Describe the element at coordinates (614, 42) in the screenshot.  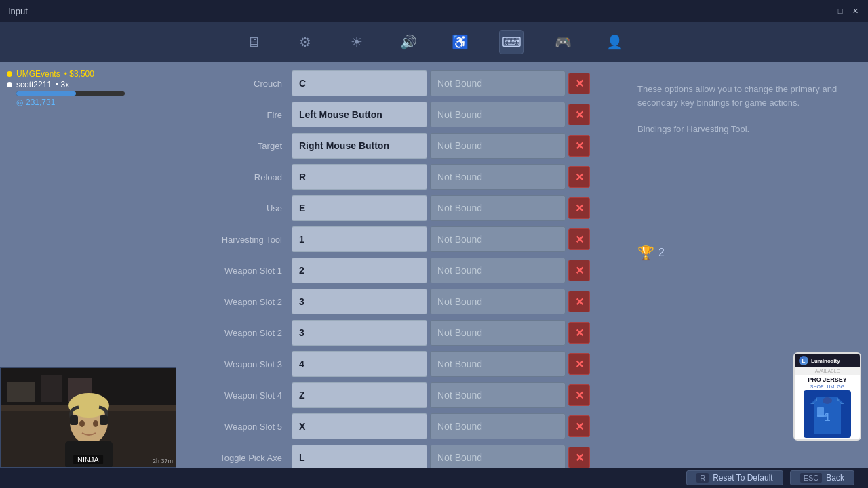
I see `user-nav-icon: 👤` at that location.